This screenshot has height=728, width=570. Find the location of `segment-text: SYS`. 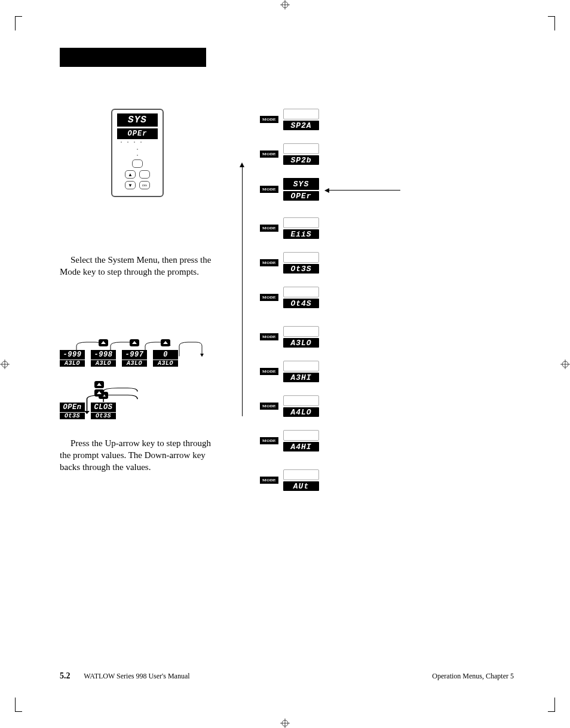

segment-text: SYS is located at coordinates (301, 184).